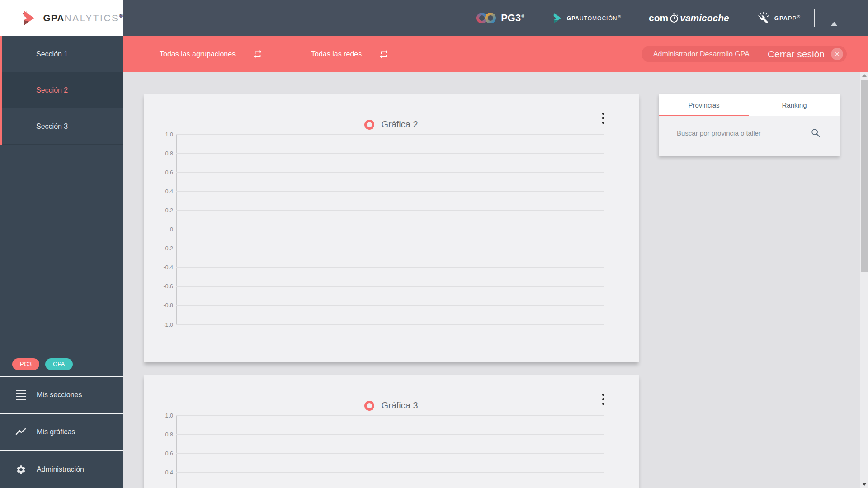  What do you see at coordinates (390, 324) in the screenshot?
I see `gridline: -1.0` at bounding box center [390, 324].